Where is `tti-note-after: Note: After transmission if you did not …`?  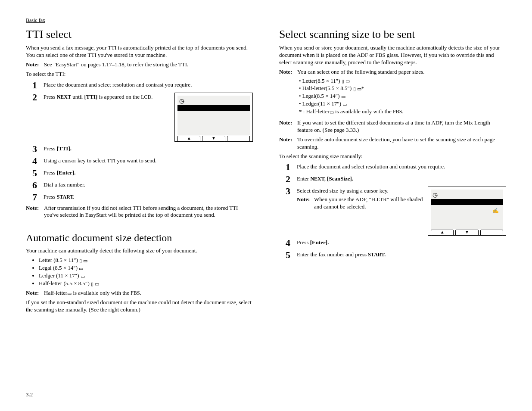 tti-note-after: Note: After transmission if you did not … is located at coordinates (140, 212).